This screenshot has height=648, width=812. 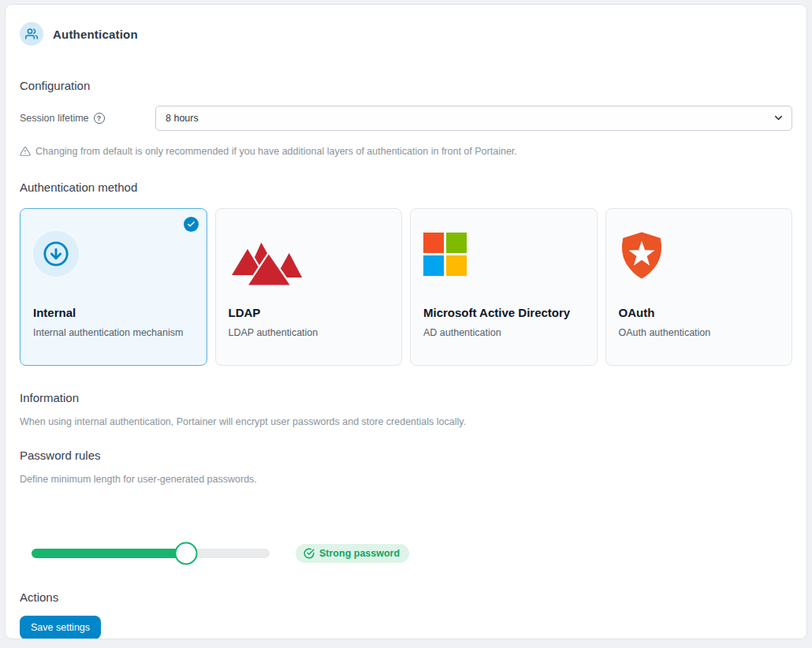 I want to click on session-lifetime-label: Session lifetime, so click(x=54, y=118).